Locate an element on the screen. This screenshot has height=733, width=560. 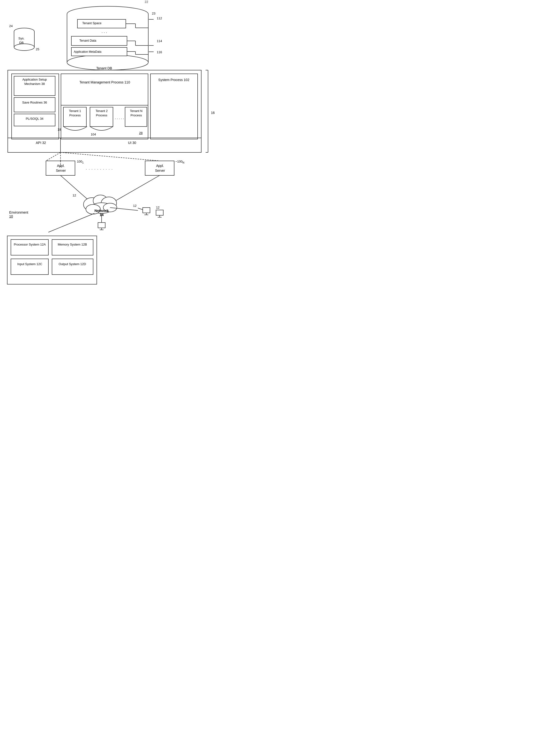
ref-114: 114 is located at coordinates (159, 41).